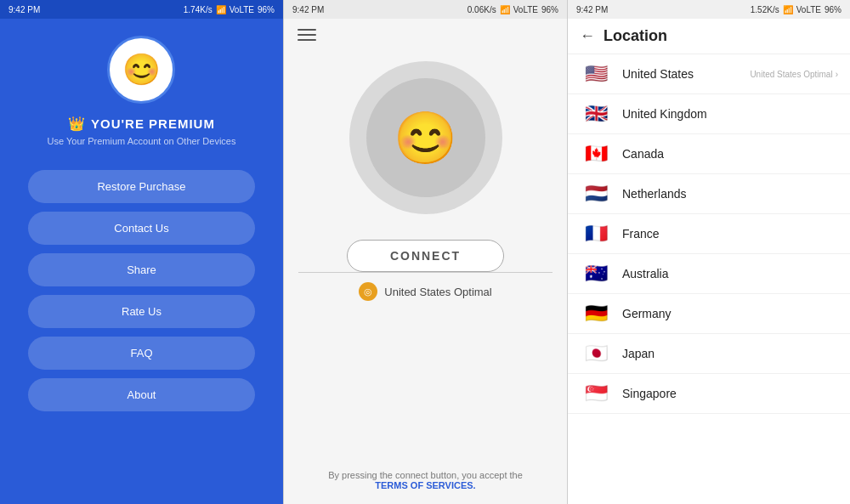  I want to click on country-name-nl: Netherlands, so click(730, 194).